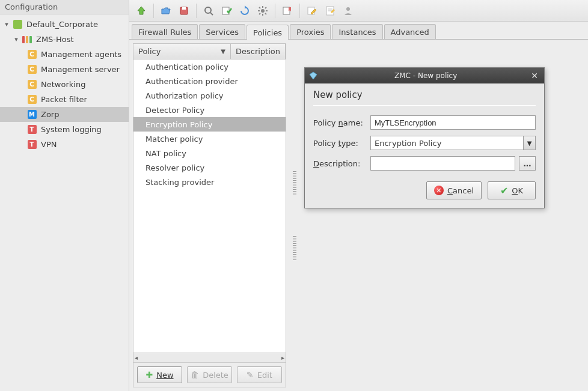  Describe the element at coordinates (55, 40) in the screenshot. I see `tree-label: ZMS-Host` at that location.